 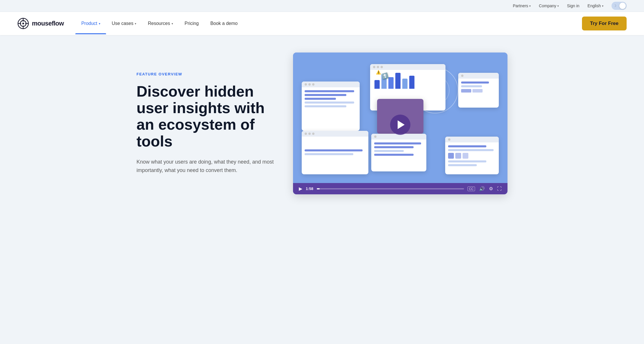 What do you see at coordinates (603, 6) in the screenshot?
I see `language-chevron: ▾` at bounding box center [603, 6].